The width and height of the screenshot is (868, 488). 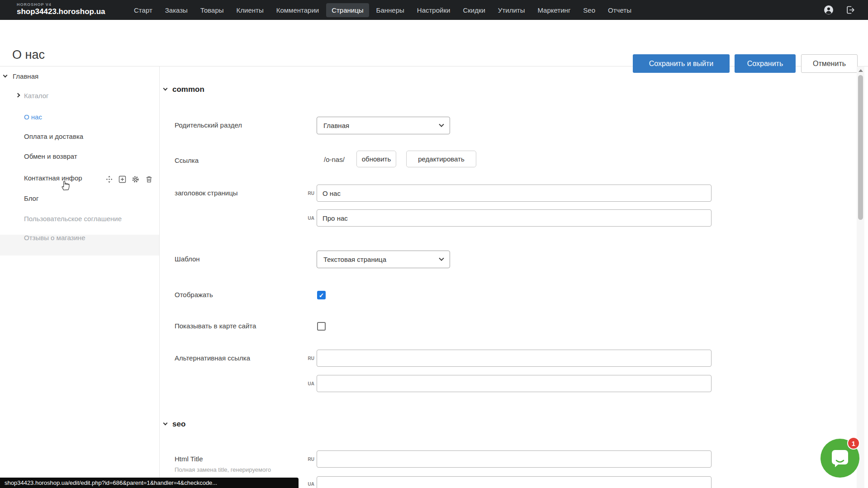 What do you see at coordinates (474, 10) in the screenshot?
I see `menu-item-discounts: Скидки` at bounding box center [474, 10].